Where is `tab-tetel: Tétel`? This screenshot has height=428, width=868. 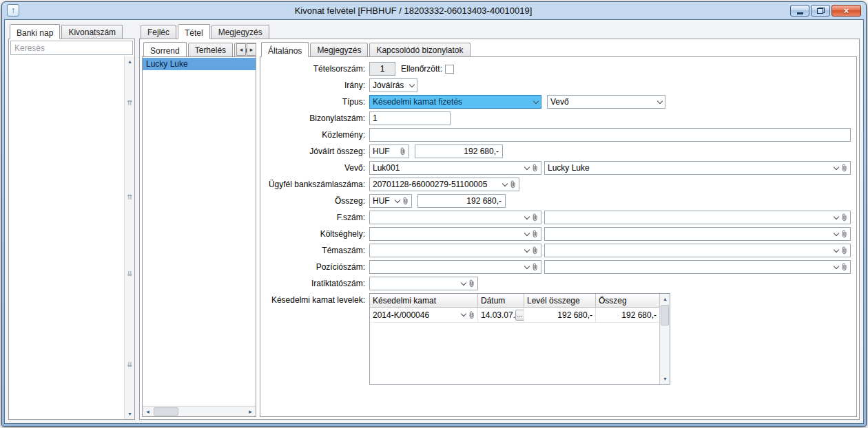 tab-tetel: Tétel is located at coordinates (194, 32).